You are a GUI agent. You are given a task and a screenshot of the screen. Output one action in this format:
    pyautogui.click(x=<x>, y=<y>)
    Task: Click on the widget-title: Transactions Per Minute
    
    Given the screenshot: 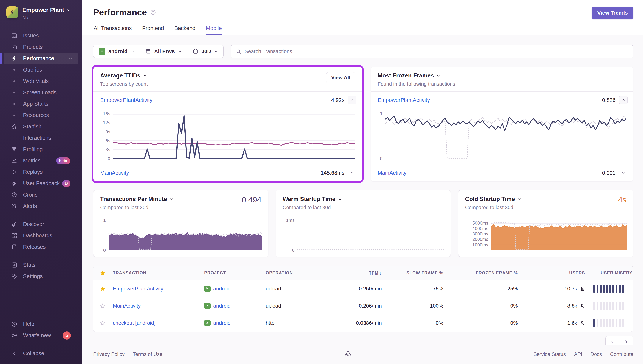 What is the action you would take?
    pyautogui.click(x=134, y=199)
    